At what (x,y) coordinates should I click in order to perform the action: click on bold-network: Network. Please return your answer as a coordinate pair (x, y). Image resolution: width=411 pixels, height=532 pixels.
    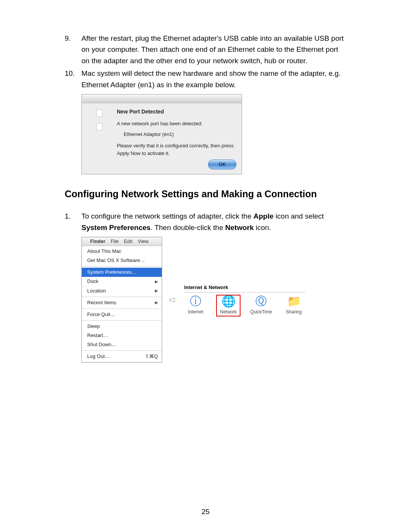
    Looking at the image, I should click on (240, 228).